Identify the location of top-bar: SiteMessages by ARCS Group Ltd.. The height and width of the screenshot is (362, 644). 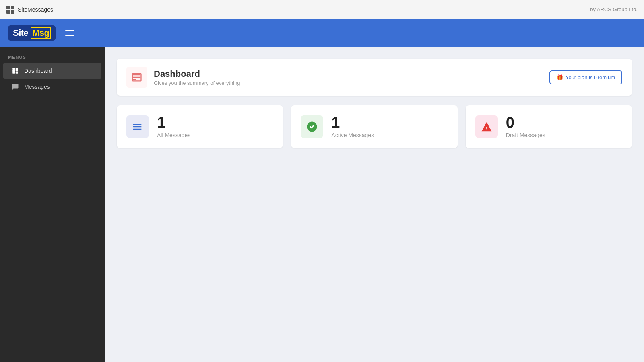
(322, 10).